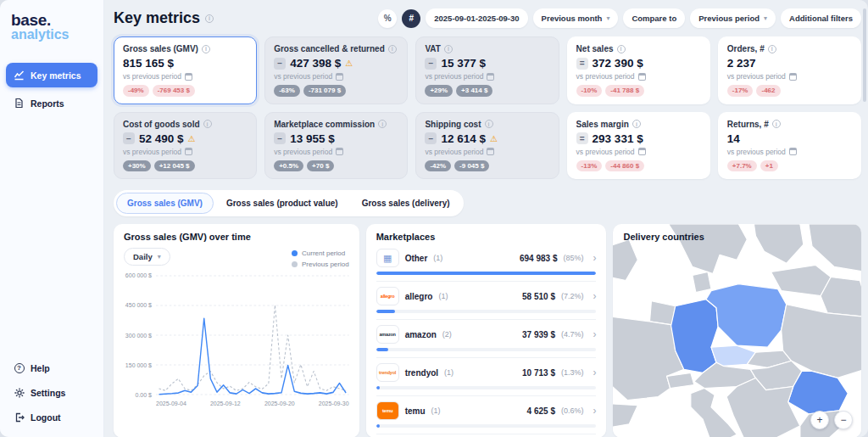  I want to click on metric-value: 427 398 $, so click(315, 63).